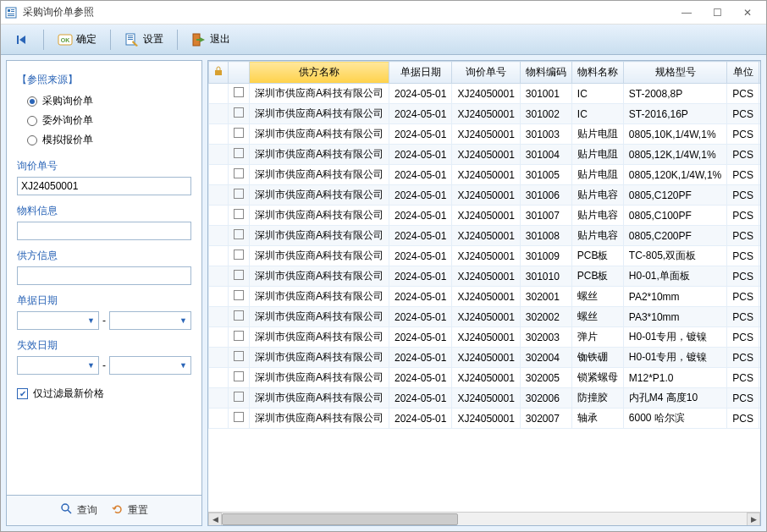 The image size is (767, 532). Describe the element at coordinates (218, 71) in the screenshot. I see `lock-icon` at that location.